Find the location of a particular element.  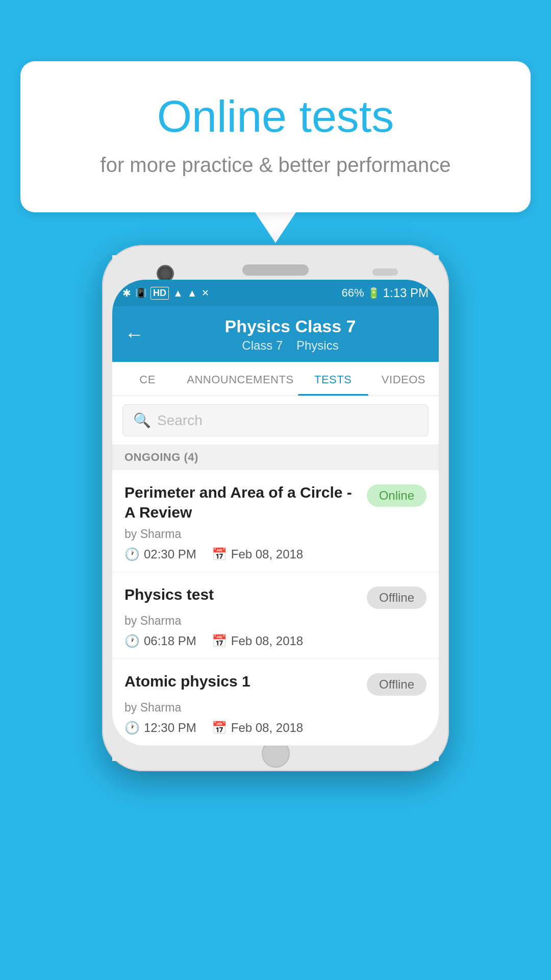

test-title-1: Perimeter and Area of a Circle - A Revie… is located at coordinates (242, 502).